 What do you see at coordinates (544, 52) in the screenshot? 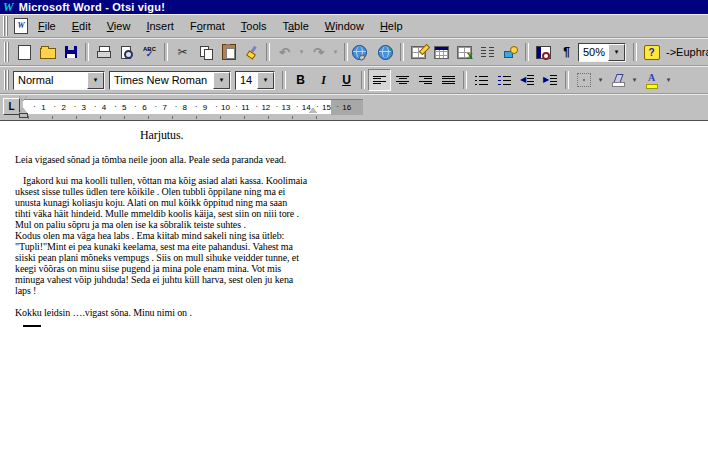
I see `document-map-button` at bounding box center [544, 52].